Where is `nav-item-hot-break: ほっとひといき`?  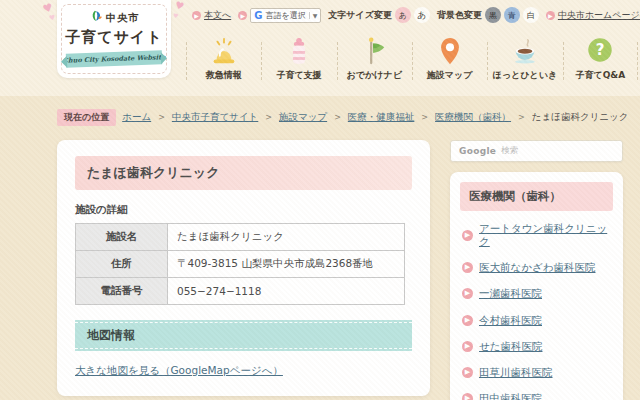 nav-item-hot-break: ほっとひといき is located at coordinates (524, 62).